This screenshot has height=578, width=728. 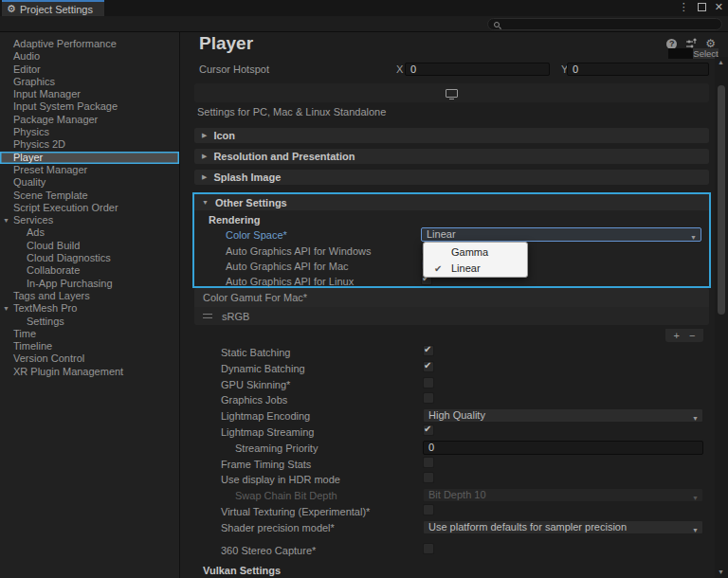 What do you see at coordinates (451, 93) in the screenshot?
I see `platform-tab-standalone` at bounding box center [451, 93].